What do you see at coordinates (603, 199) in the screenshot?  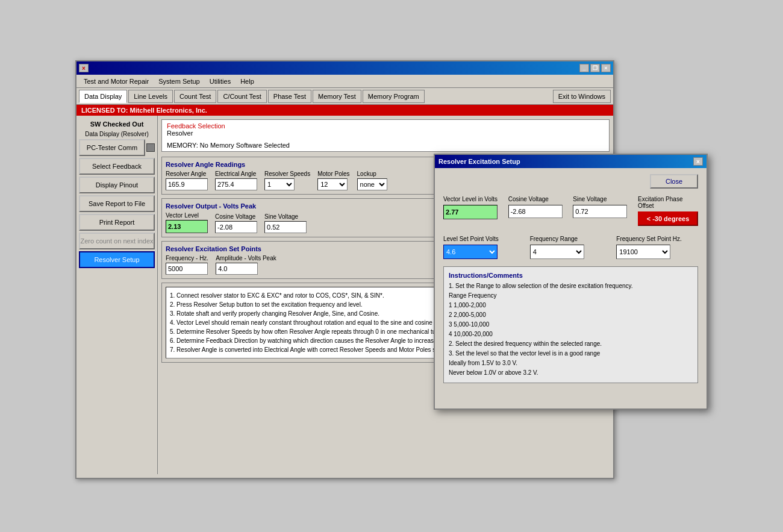 I see `dialog-sine-voltage-label: Sine Voltage` at bounding box center [603, 199].